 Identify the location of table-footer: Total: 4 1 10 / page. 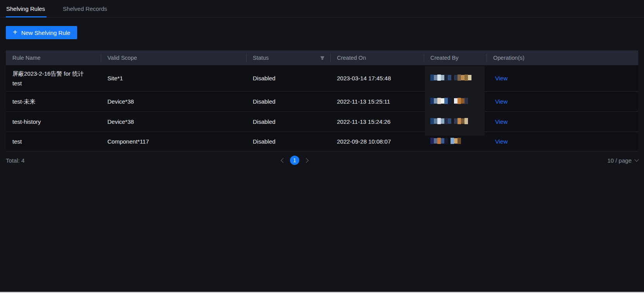
(322, 160).